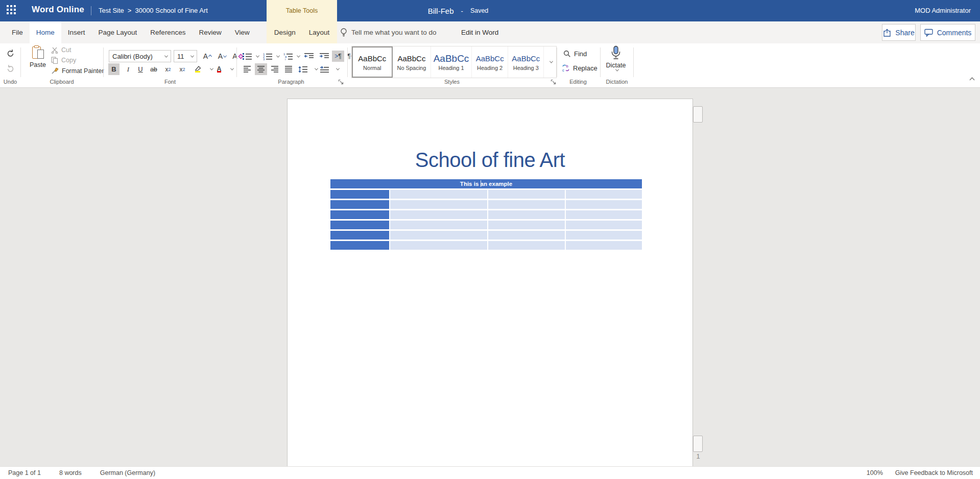 The width and height of the screenshot is (980, 479). Describe the element at coordinates (309, 56) in the screenshot. I see `decrease-indent-button` at that location.